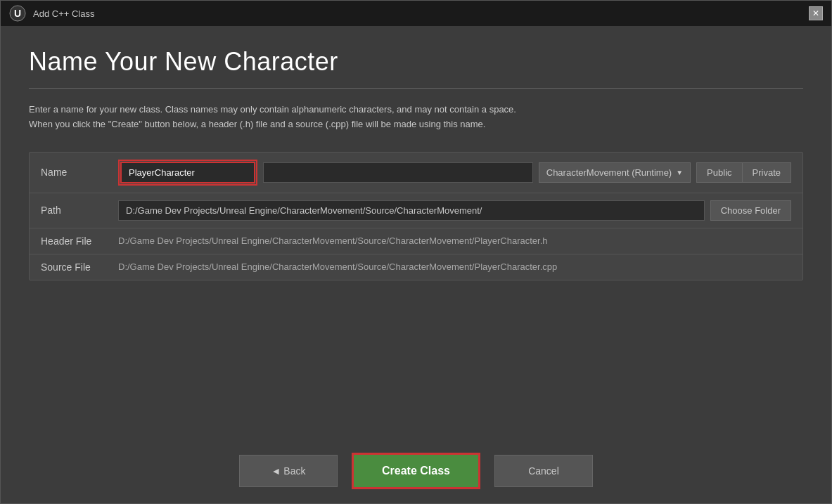  What do you see at coordinates (79, 267) in the screenshot?
I see `source-file-label: Source File` at bounding box center [79, 267].